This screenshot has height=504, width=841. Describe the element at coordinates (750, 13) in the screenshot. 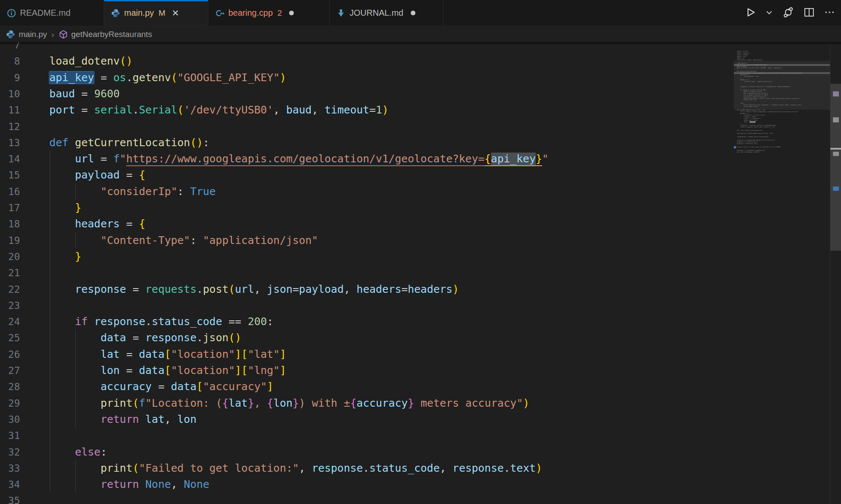

I see `play-icon` at that location.